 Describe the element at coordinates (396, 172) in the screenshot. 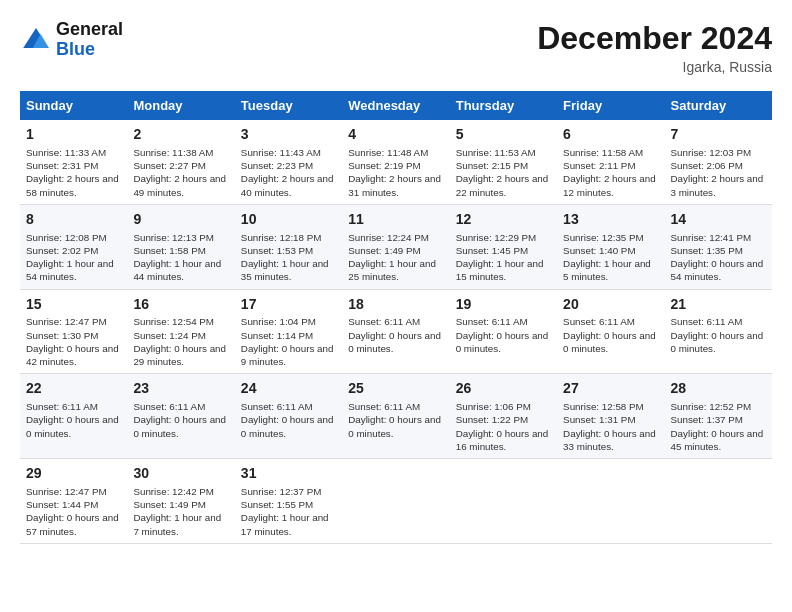

I see `day-info: Sunrise: 11:48 AMSunset: 2:19 PMDaylight…` at that location.